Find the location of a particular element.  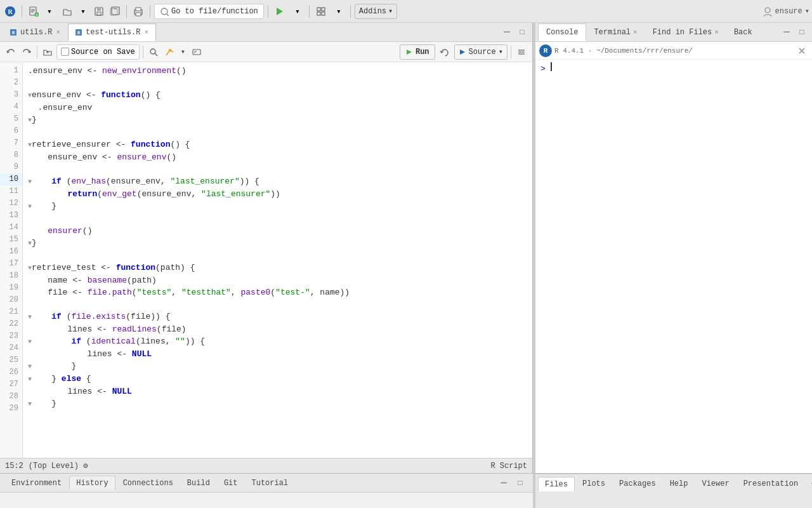

show-in-folder-btn is located at coordinates (48, 52).